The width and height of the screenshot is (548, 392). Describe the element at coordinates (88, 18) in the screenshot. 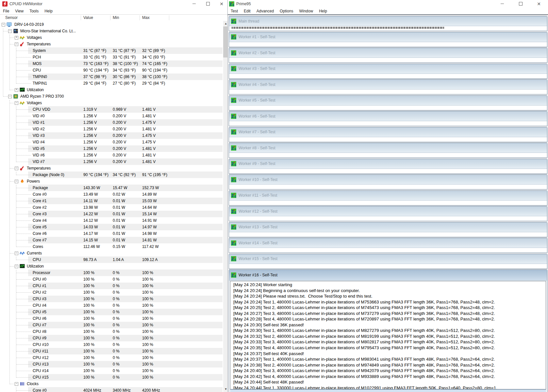

I see `column-header-value: Value` at that location.